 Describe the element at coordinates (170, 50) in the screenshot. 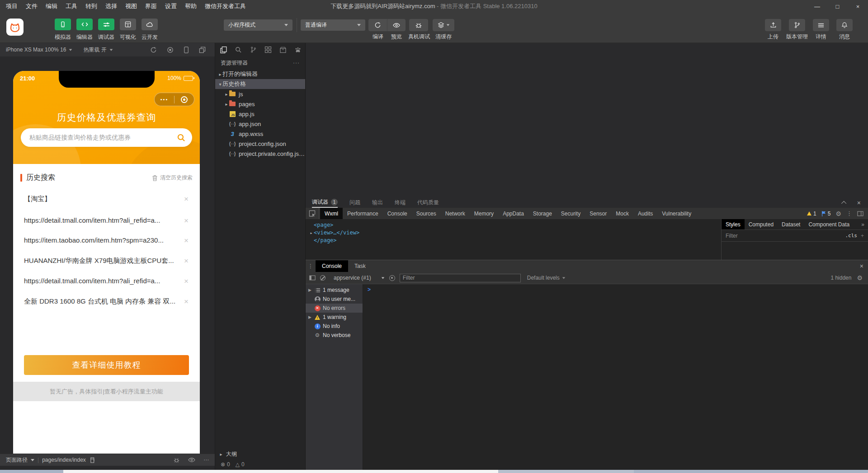

I see `record-icon` at that location.